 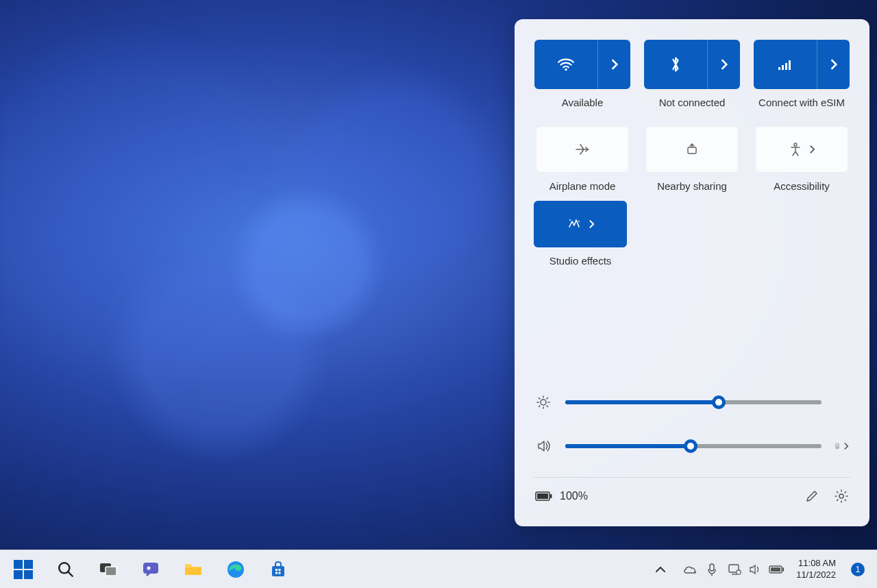 I want to click on nearby-share-icon, so click(x=692, y=149).